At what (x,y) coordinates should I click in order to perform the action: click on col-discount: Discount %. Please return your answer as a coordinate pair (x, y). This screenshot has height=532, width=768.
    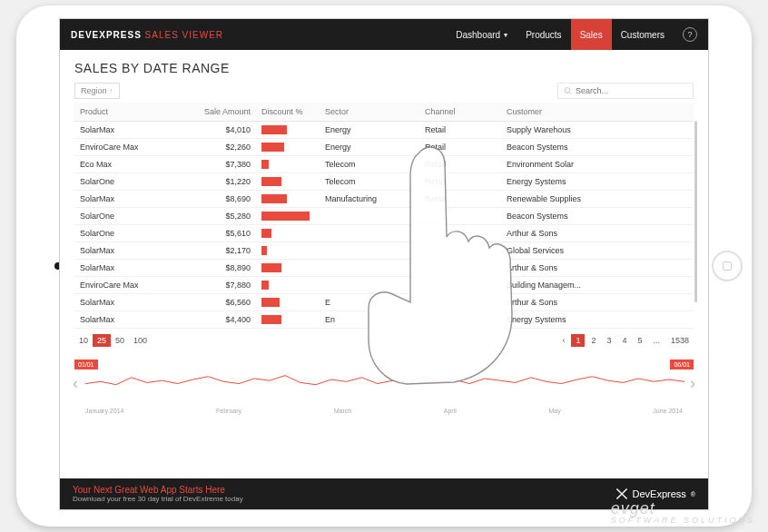
    Looking at the image, I should click on (288, 113).